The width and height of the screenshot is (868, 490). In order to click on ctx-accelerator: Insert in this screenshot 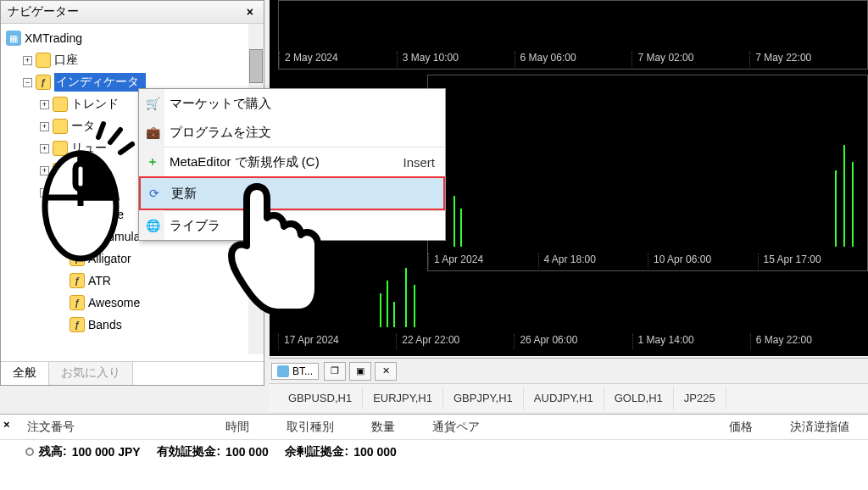, I will do `click(424, 163)`.